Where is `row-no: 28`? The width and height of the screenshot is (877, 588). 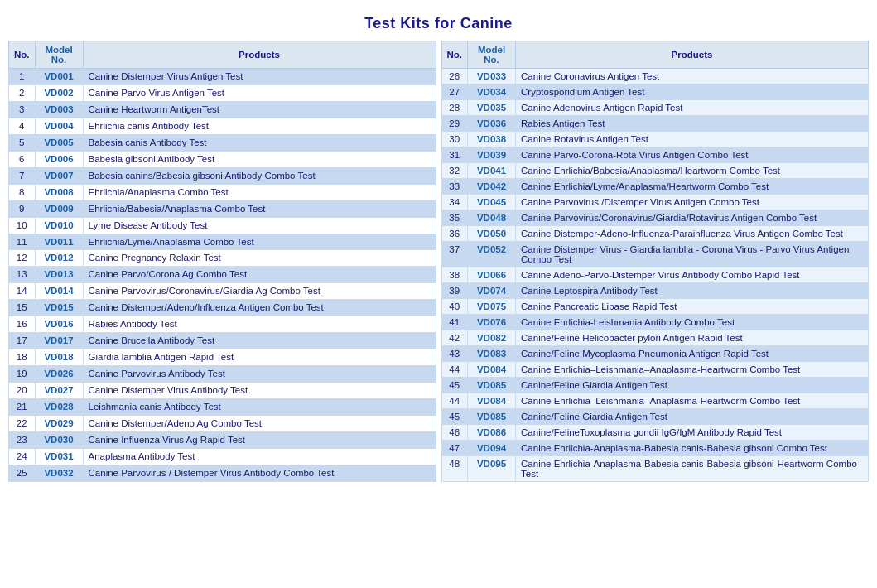 row-no: 28 is located at coordinates (455, 108).